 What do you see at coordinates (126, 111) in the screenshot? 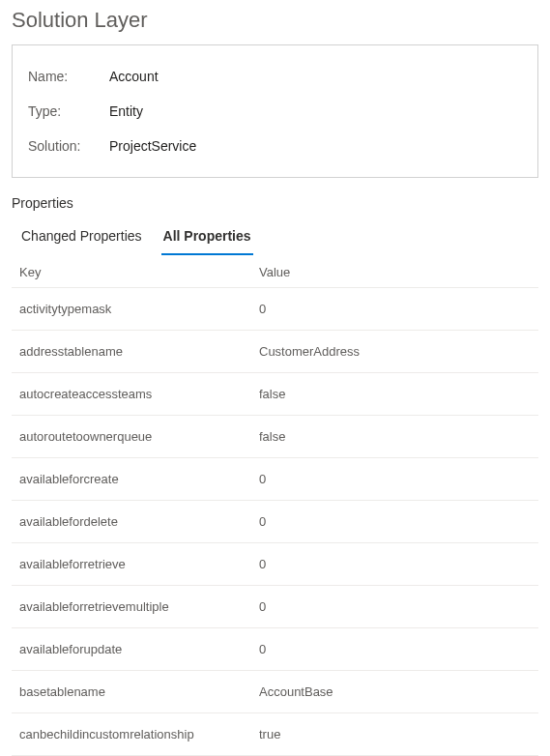
I see `summary-value-type: Entity` at bounding box center [126, 111].